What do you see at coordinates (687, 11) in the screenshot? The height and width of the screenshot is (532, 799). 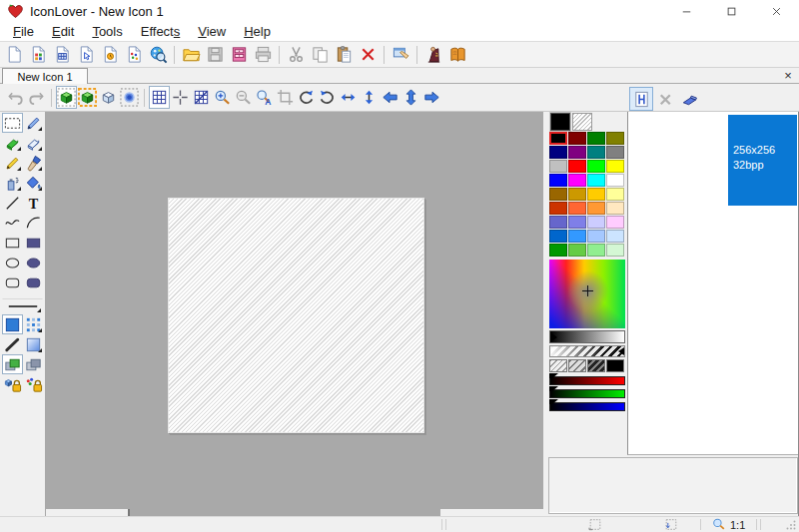 I see `minimize-button` at bounding box center [687, 11].